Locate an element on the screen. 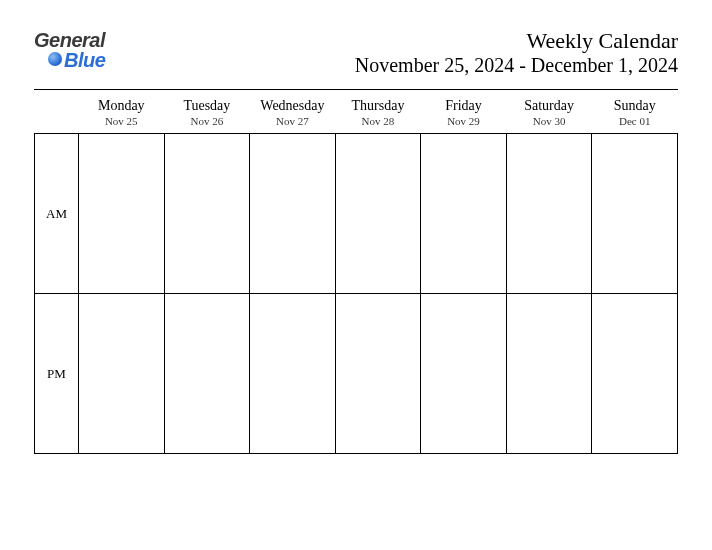 This screenshot has height=550, width=712. day-name-row: Monday Tuesday Wednesday Thursday Friday… is located at coordinates (356, 106).